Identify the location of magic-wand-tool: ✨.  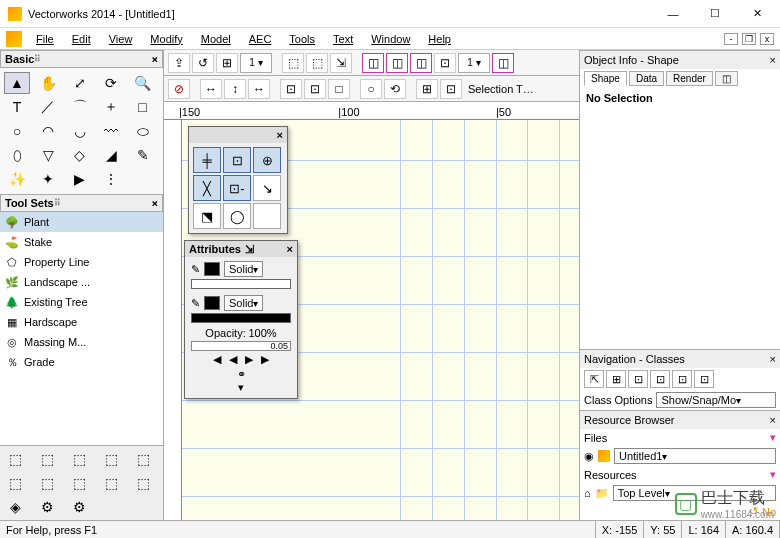
(17, 179).